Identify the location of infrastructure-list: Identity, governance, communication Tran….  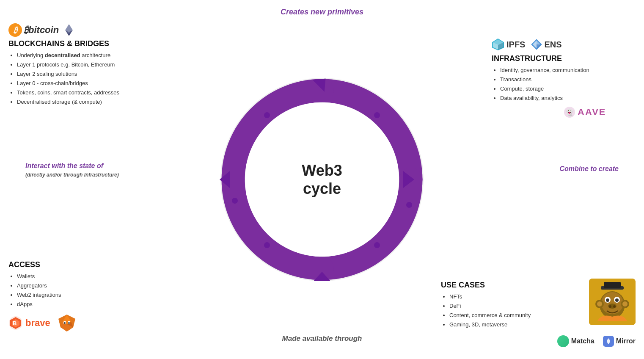
(564, 84).